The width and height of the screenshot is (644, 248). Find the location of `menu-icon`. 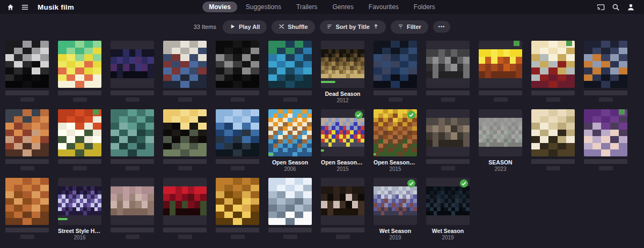

menu-icon is located at coordinates (25, 7).